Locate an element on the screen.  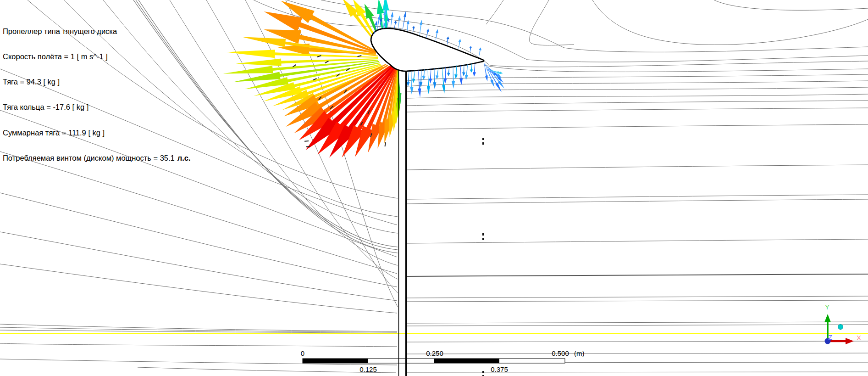
annotation-title: Пропеллер типа тянущего диска is located at coordinates (97, 31).